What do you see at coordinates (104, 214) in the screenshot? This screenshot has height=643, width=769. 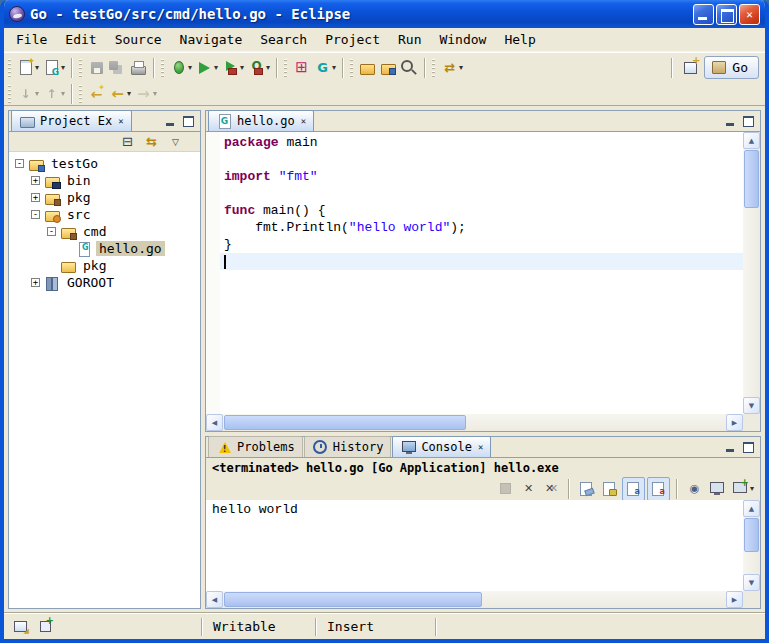 I see `tree-item-src: -src` at bounding box center [104, 214].